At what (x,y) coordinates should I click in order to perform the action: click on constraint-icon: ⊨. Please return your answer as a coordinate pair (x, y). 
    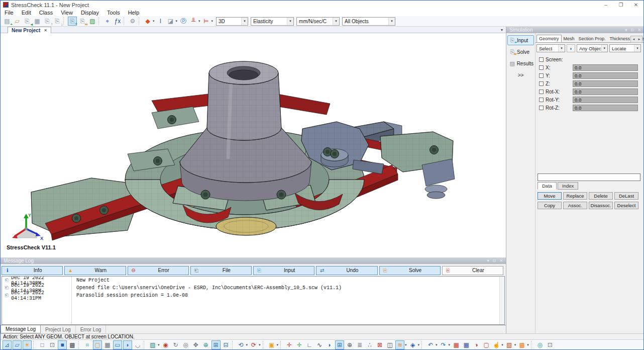
    Looking at the image, I should click on (206, 21).